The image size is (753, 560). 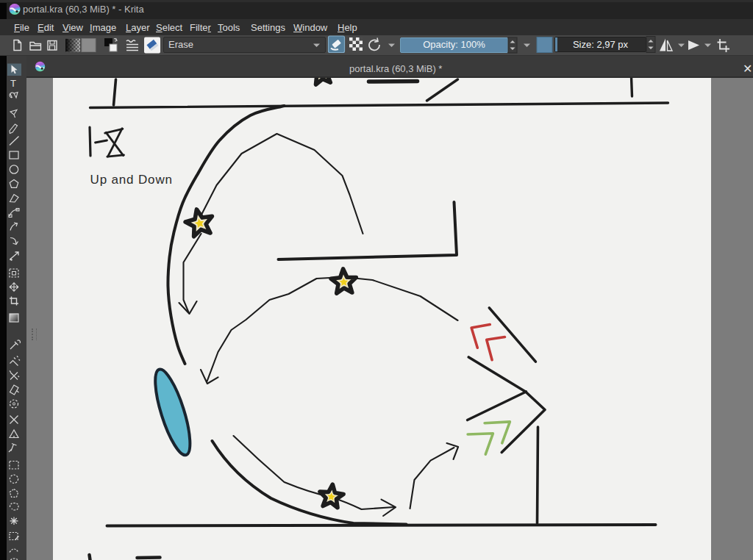 I want to click on svg-text: T, so click(x=13, y=84).